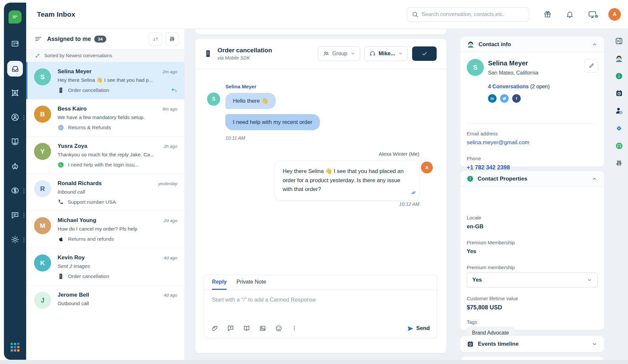 The width and height of the screenshot is (628, 364). What do you see at coordinates (475, 227) in the screenshot?
I see `locale-value: en-GB` at bounding box center [475, 227].